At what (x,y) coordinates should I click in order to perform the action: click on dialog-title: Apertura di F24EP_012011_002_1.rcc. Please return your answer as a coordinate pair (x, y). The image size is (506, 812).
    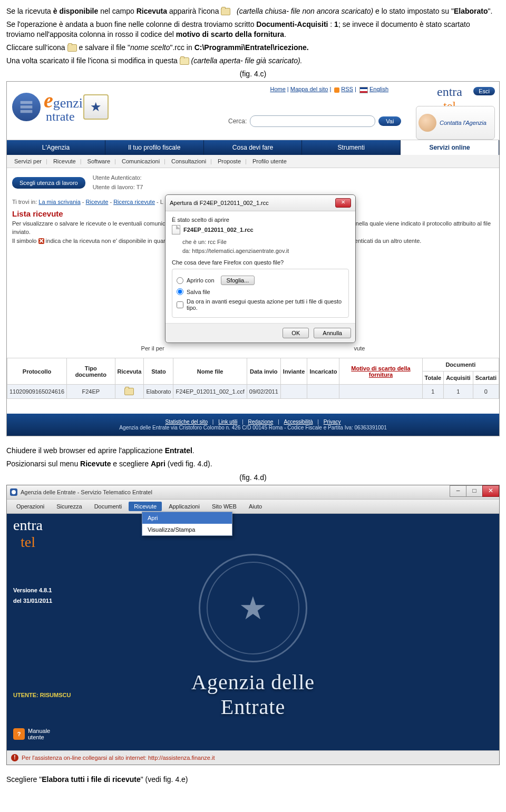
    Looking at the image, I should click on (219, 203).